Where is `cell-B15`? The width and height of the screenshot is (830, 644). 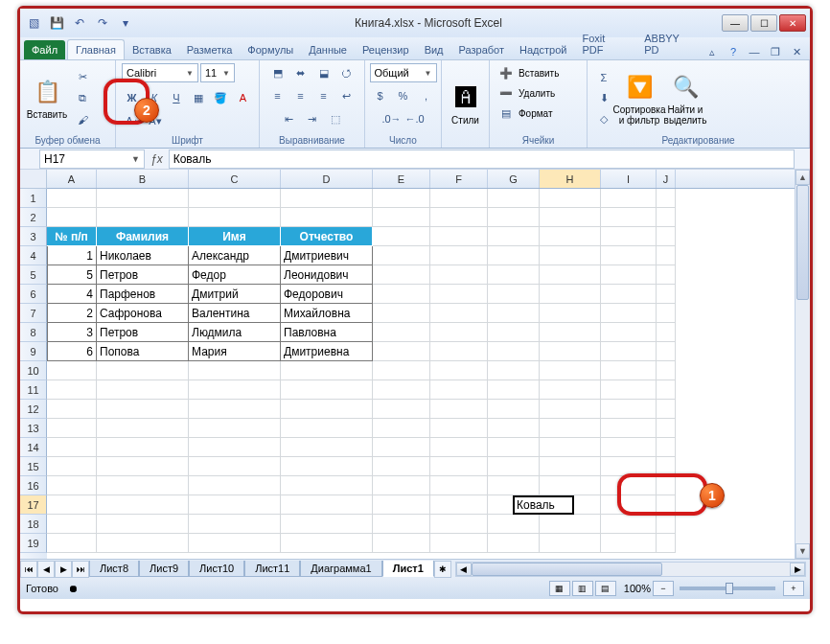
cell-B15 is located at coordinates (143, 467).